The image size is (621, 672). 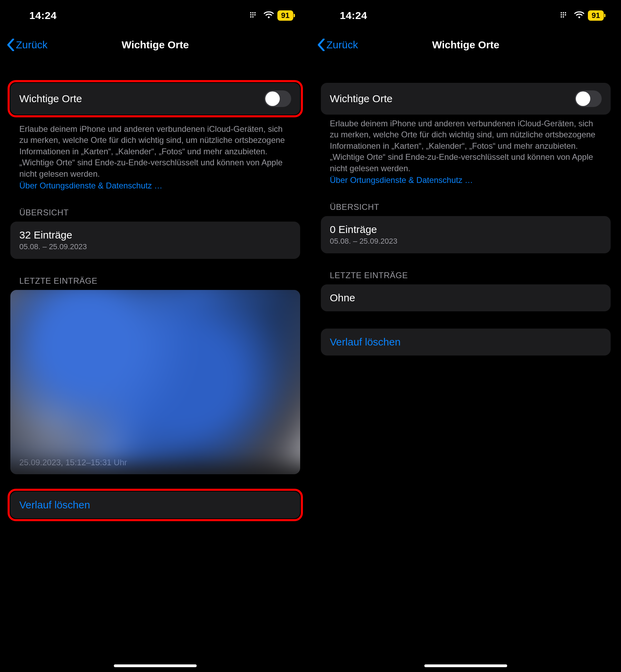 I want to click on overview-count: 32 Einträge, so click(x=46, y=235).